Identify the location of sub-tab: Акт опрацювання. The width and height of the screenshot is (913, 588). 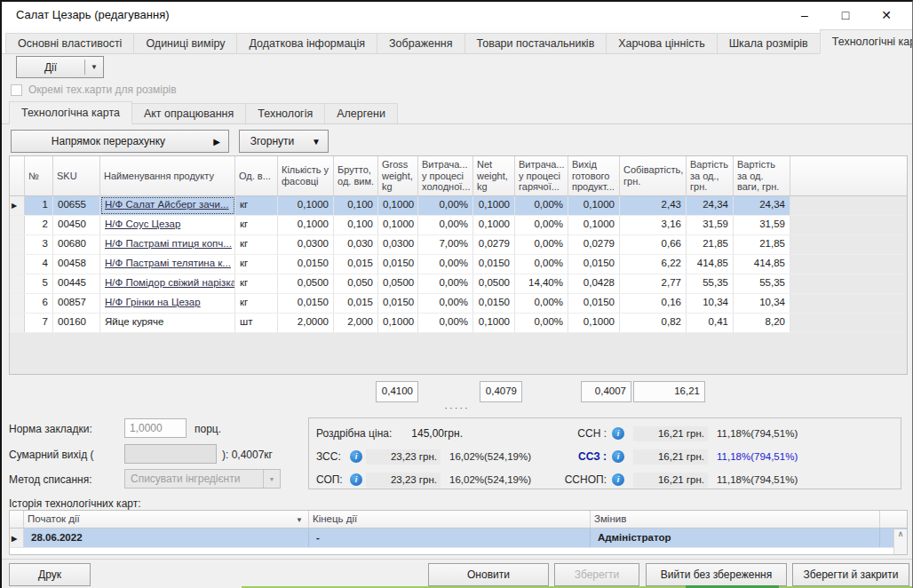
(188, 114).